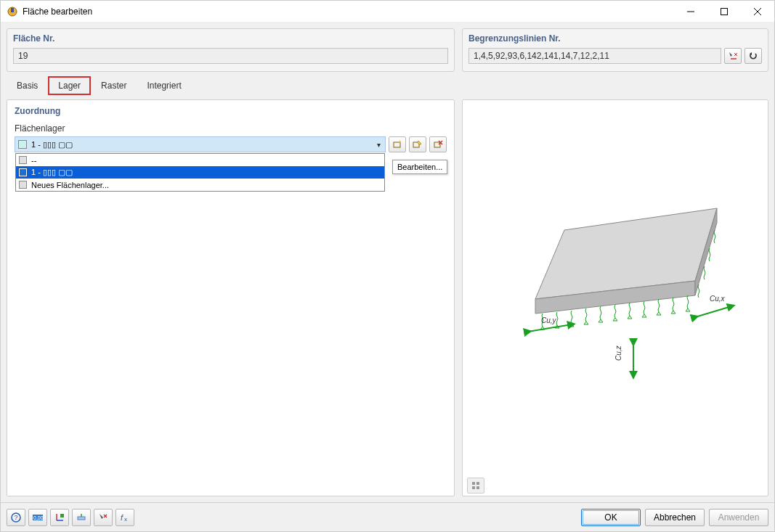 This screenshot has height=532, width=775. Describe the element at coordinates (164, 86) in the screenshot. I see `tab-integriert: Integriert` at that location.